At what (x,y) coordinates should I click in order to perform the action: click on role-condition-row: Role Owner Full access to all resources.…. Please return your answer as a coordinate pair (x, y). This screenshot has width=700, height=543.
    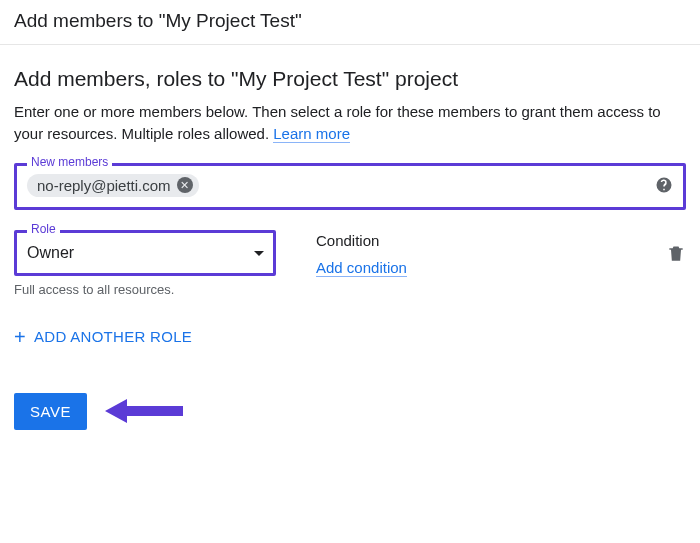
    Looking at the image, I should click on (350, 264).